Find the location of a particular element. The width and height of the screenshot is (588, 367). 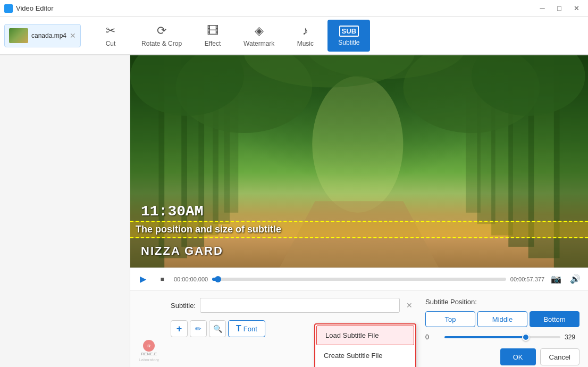

video-controls: ▶ ■ 00:00:00.000 00:00:57.377 📷 🔊 is located at coordinates (359, 279).